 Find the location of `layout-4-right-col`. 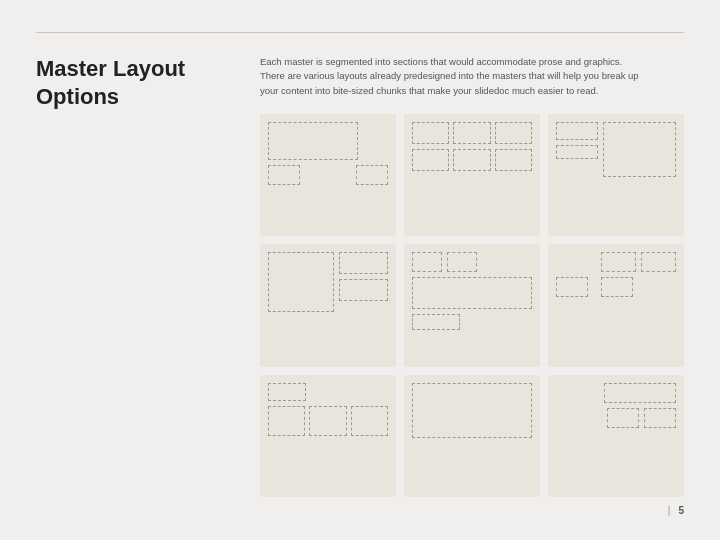

layout-4-right-col is located at coordinates (364, 282).